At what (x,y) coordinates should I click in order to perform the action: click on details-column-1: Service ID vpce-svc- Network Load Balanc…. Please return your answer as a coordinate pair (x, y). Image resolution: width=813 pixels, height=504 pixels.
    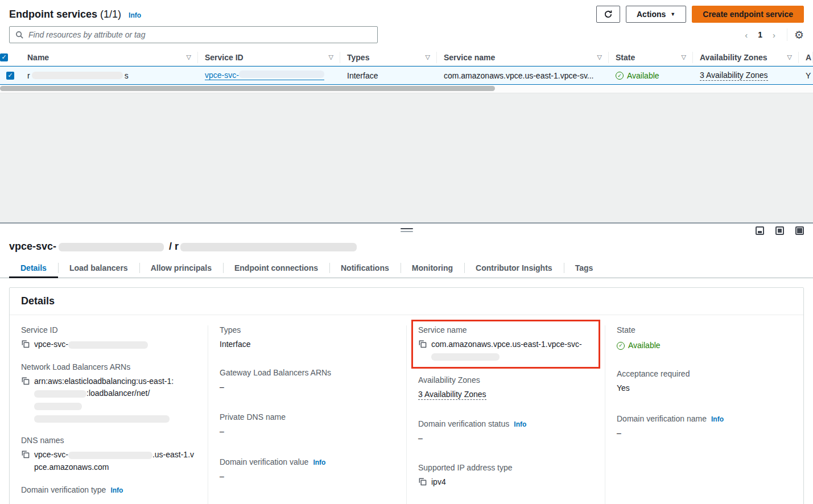
    Looking at the image, I should click on (109, 415).